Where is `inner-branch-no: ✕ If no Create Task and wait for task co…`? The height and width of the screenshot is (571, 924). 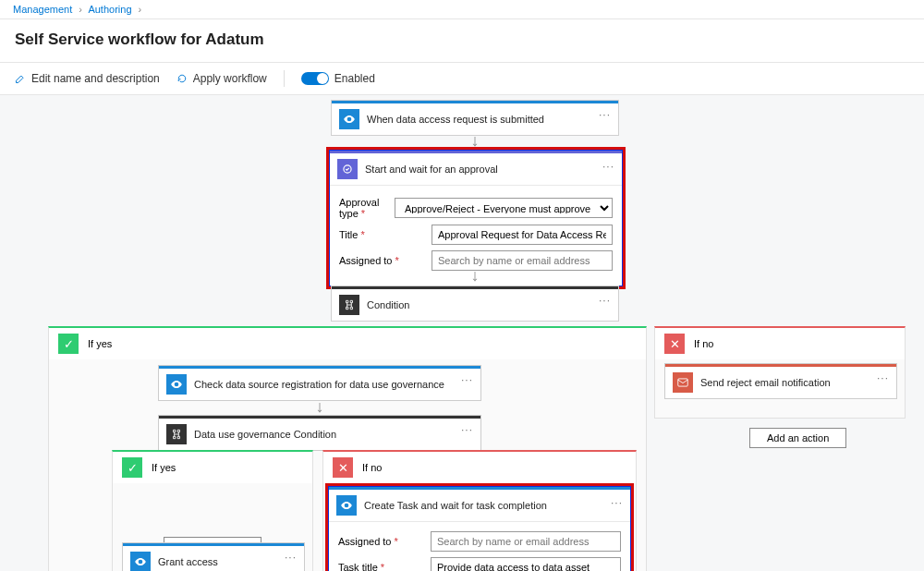
inner-branch-no: ✕ If no Create Task and wait for task co… is located at coordinates (480, 510).